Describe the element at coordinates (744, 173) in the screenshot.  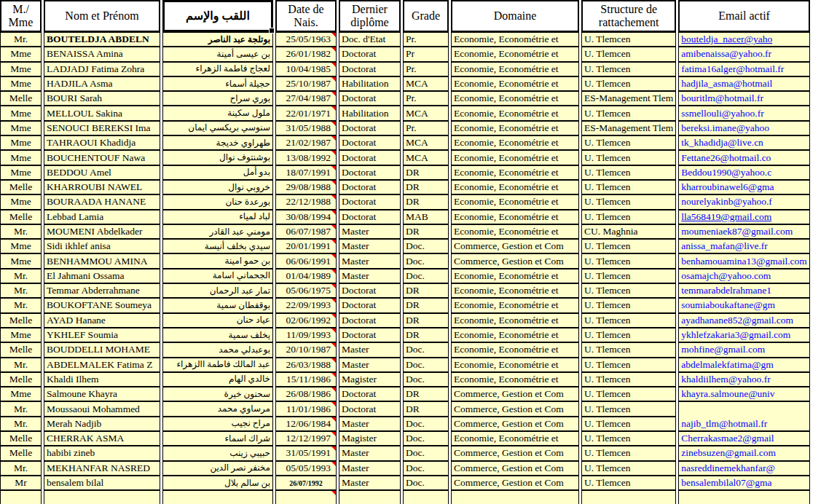
I see `cell-email: Beddou1990@yahoo.c` at that location.